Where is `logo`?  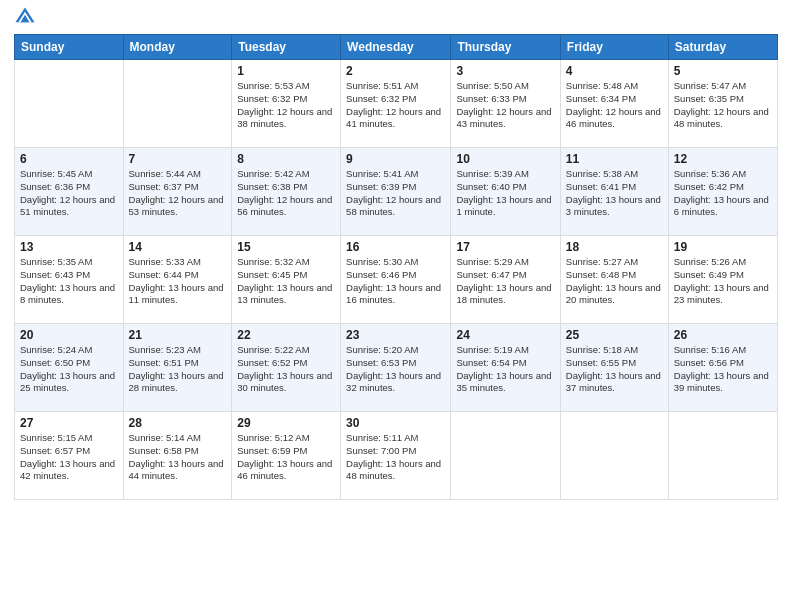
logo is located at coordinates (26, 19).